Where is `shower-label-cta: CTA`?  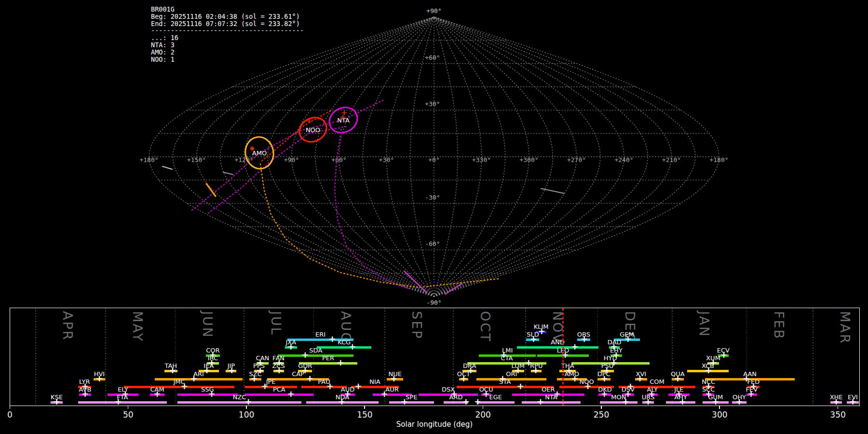
shower-label-cta: CTA is located at coordinates (507, 358).